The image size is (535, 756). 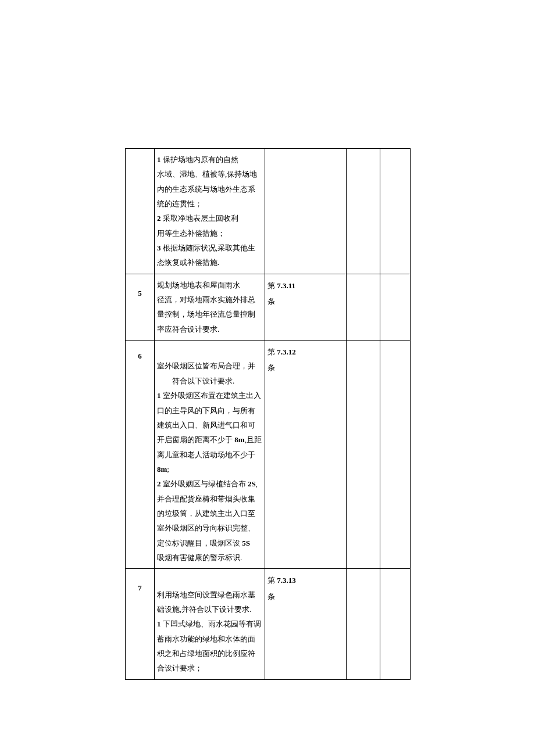 What do you see at coordinates (140, 307) in the screenshot?
I see `row-number: 5` at bounding box center [140, 307].